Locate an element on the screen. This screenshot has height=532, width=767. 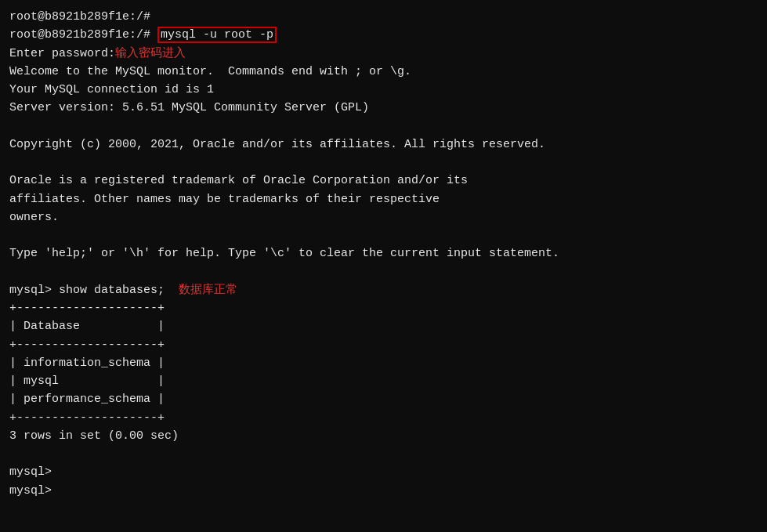
terminal-line-12: mysql> show databases; 数据库正常 is located at coordinates (384, 290).